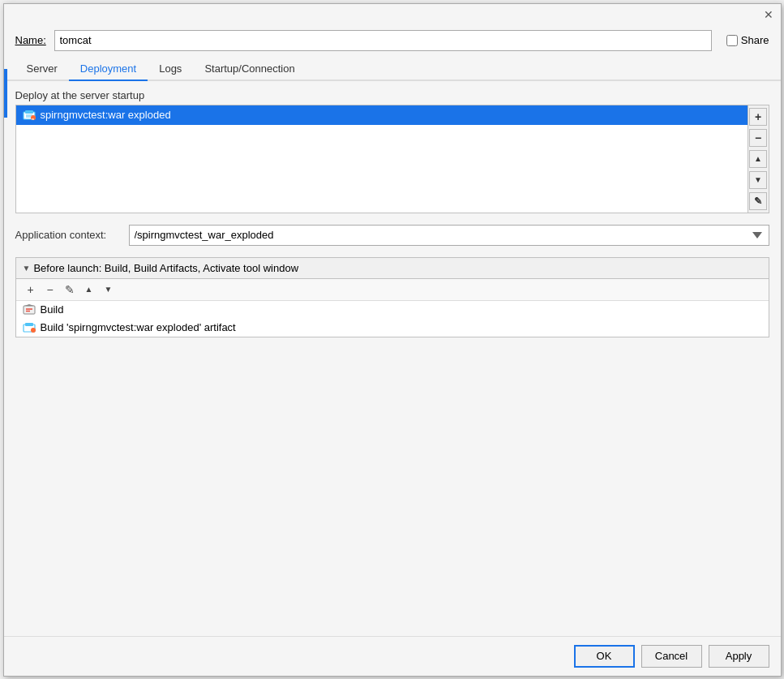  Describe the element at coordinates (671, 656) in the screenshot. I see `cancel-button: Cancel` at that location.